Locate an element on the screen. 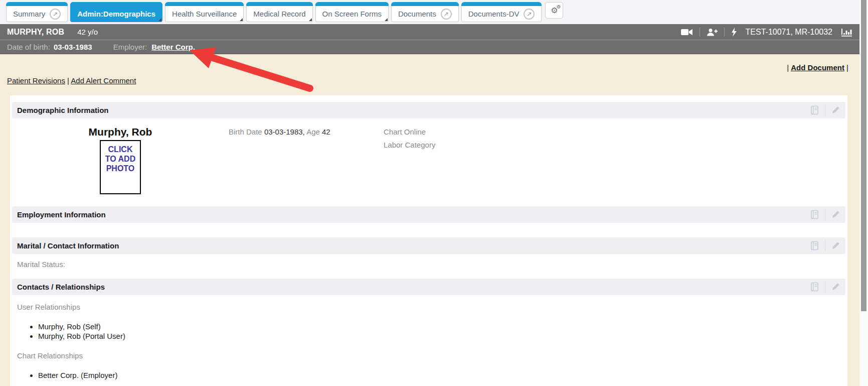 The width and height of the screenshot is (868, 386). tab-label: Summary is located at coordinates (29, 14).